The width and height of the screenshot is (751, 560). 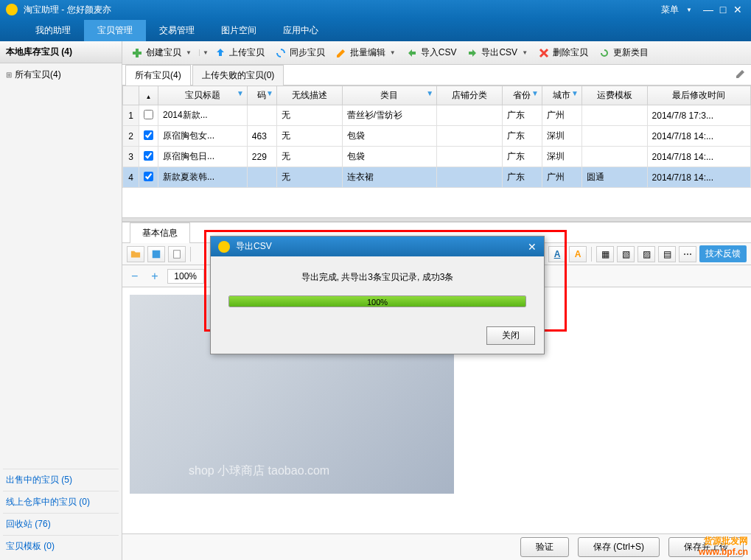 What do you see at coordinates (300, 53) in the screenshot?
I see `sync-button: 同步宝贝` at bounding box center [300, 53].